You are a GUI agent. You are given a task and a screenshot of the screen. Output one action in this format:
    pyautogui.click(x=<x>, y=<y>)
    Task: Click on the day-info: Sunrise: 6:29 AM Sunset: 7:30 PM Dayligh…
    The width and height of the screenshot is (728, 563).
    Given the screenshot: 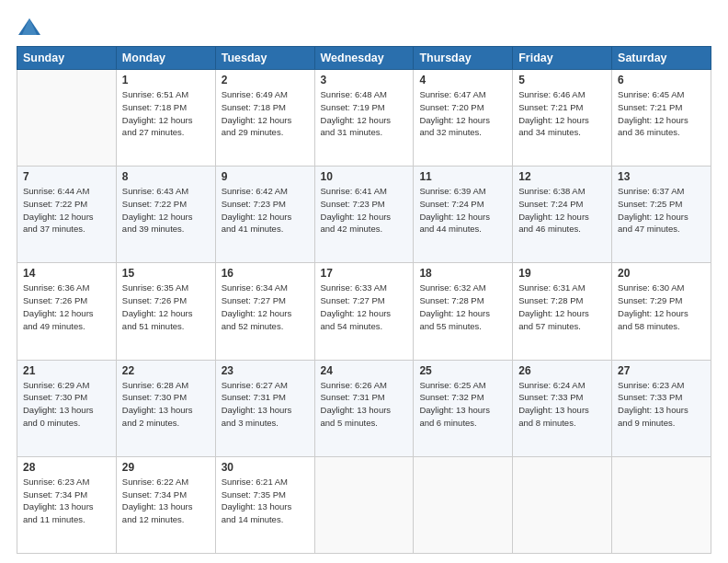 What is the action you would take?
    pyautogui.click(x=66, y=405)
    